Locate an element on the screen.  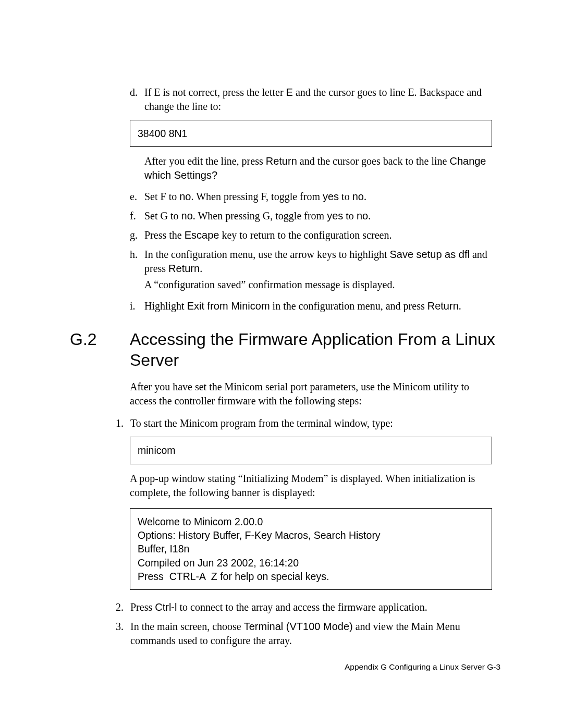
step-f-end: . is located at coordinates (369, 216).